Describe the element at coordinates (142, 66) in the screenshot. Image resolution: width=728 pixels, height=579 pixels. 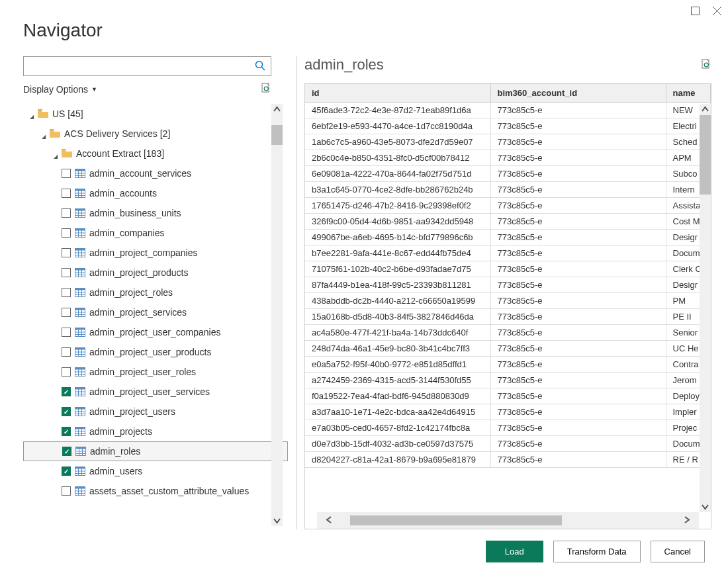
I see `search-input` at that location.